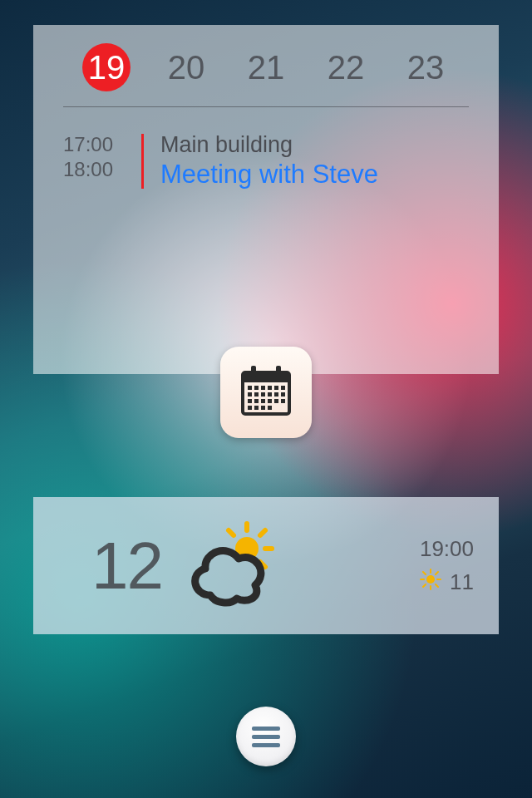  Describe the element at coordinates (269, 161) in the screenshot. I see `event-body: Main building Meeting with Steve` at that location.